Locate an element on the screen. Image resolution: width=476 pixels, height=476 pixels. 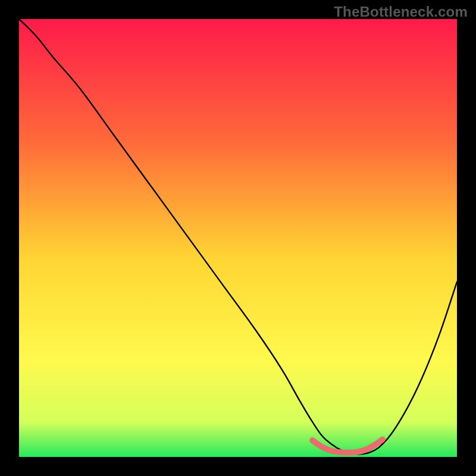
watermark-text: TheBottleneck.com is located at coordinates (401, 12).